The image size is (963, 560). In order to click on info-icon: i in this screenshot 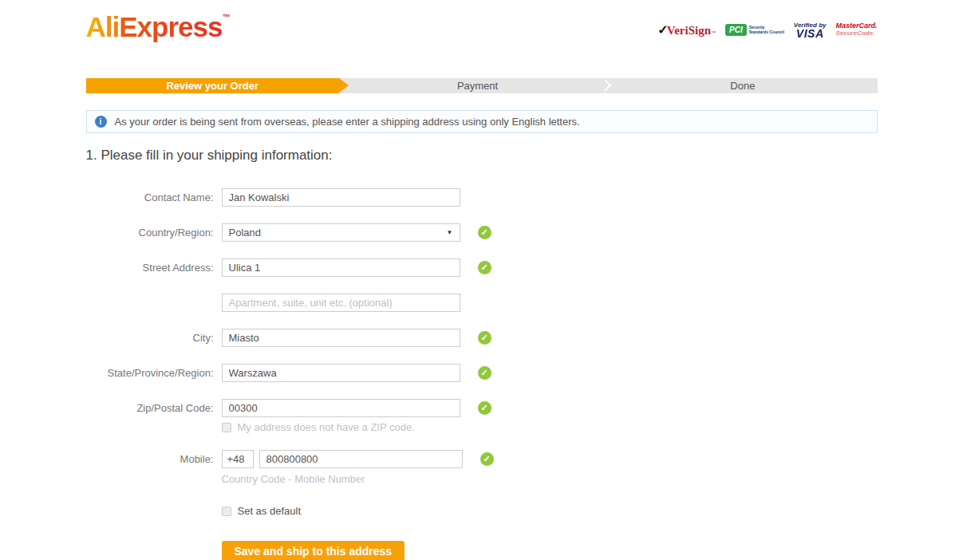, I will do `click(101, 121)`.